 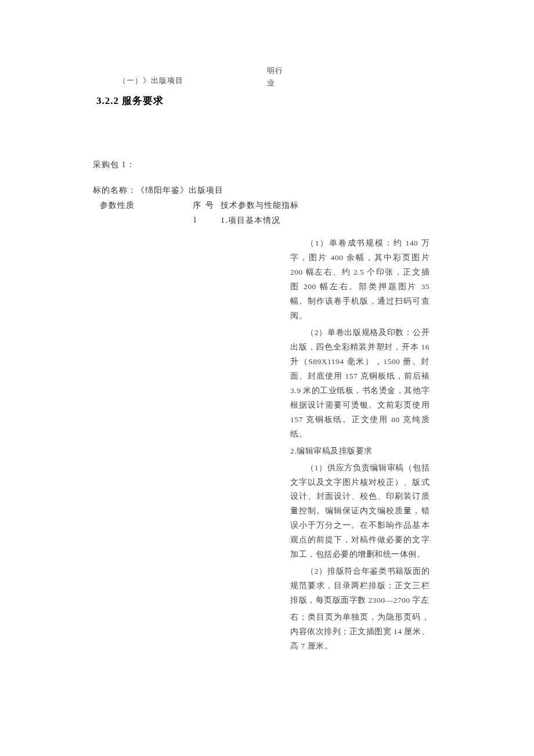 I want to click on header-fragment-row: （一）》出版项目 明行 业, so click(x=267, y=73).